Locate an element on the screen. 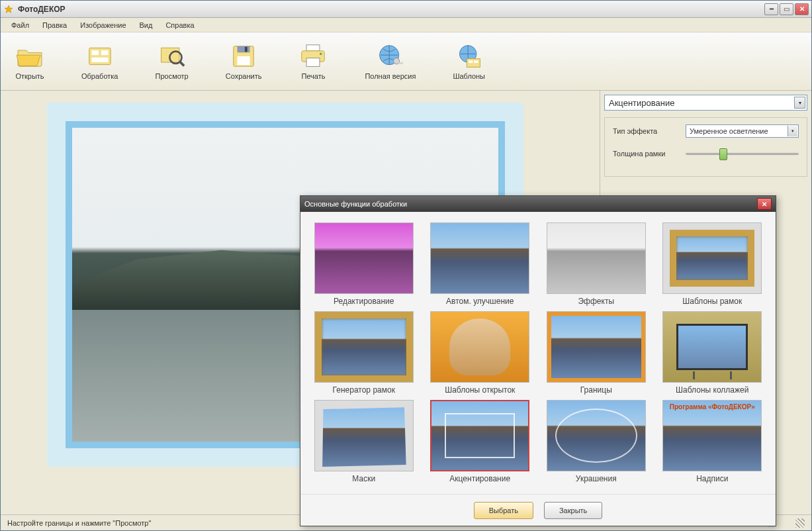 Image resolution: width=812 pixels, height=531 pixels. dialog-title: Основные функции обработки is located at coordinates (531, 204).